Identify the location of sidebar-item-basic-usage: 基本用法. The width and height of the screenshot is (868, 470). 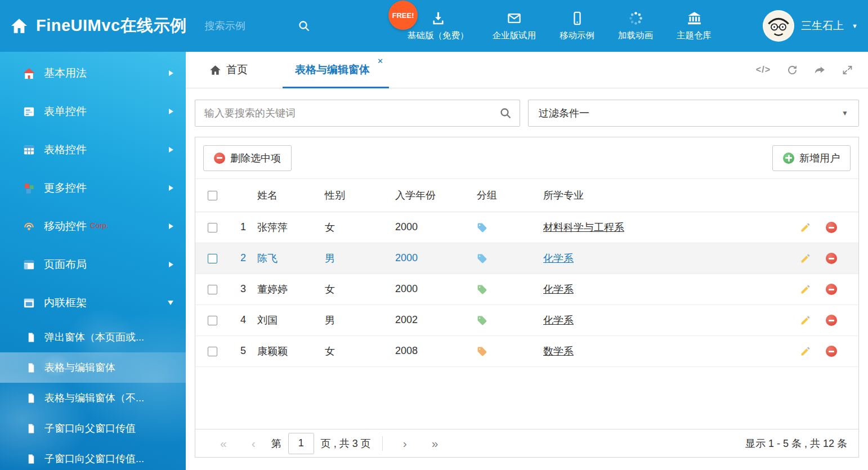
(93, 73).